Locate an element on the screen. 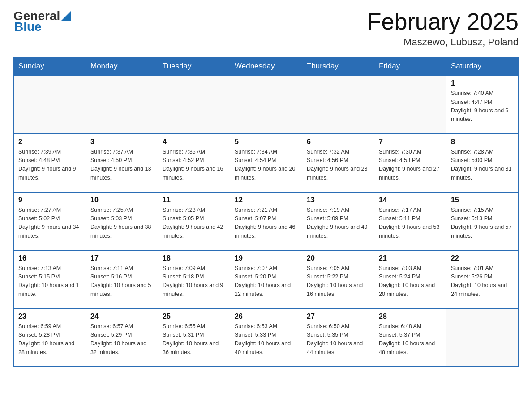  day-number: 19 is located at coordinates (266, 258).